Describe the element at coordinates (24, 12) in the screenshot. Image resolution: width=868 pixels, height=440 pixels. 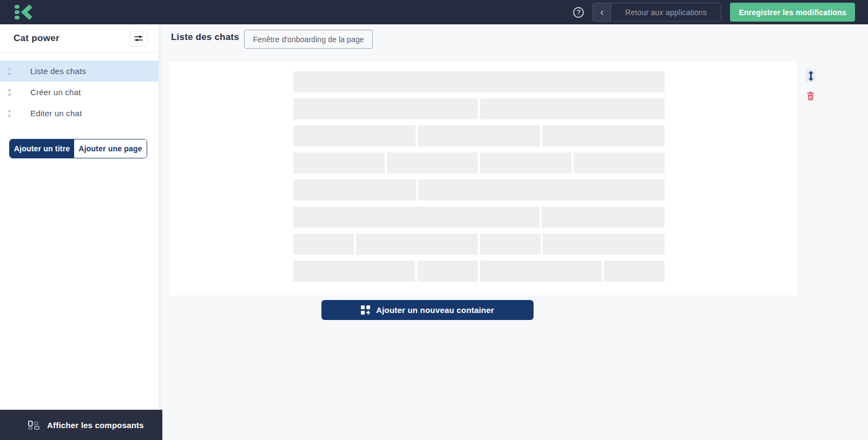
I see `app-logo-icon` at that location.